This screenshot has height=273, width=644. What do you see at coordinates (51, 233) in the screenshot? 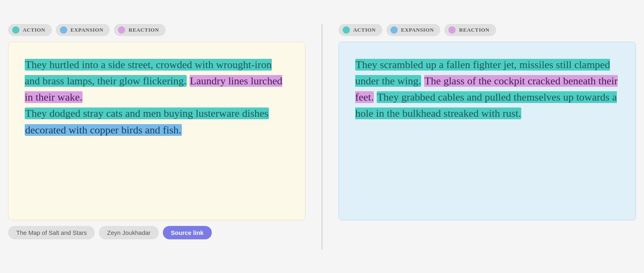
I see `book-title: The Map of Salt and Stars` at bounding box center [51, 233].